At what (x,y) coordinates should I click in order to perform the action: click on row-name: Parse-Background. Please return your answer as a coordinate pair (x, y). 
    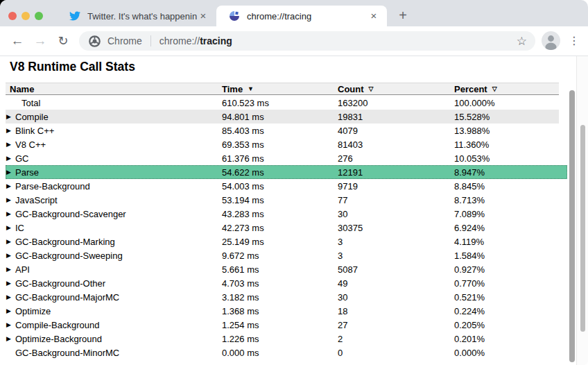
    Looking at the image, I should click on (53, 186).